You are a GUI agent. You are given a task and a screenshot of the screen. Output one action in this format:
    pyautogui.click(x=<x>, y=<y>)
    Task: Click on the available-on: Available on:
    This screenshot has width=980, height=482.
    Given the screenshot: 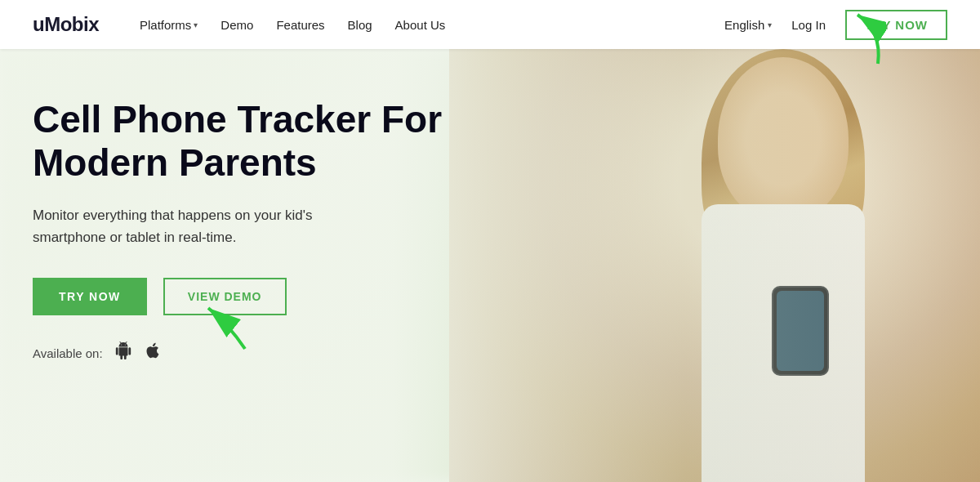 What is the action you would take?
    pyautogui.click(x=237, y=353)
    